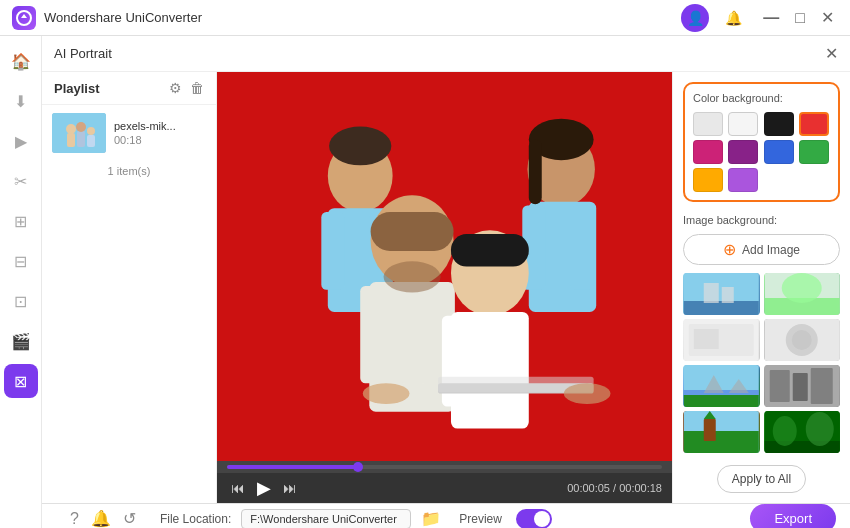 The width and height of the screenshot is (850, 528). I want to click on progress-bar, so click(444, 467).